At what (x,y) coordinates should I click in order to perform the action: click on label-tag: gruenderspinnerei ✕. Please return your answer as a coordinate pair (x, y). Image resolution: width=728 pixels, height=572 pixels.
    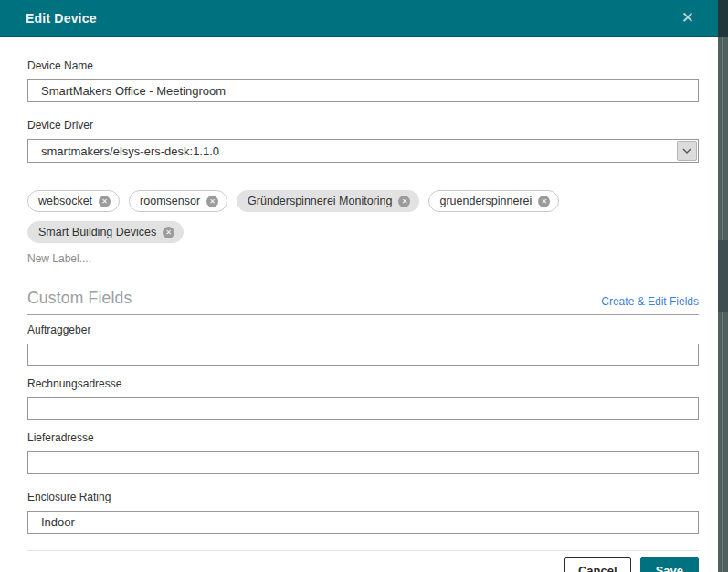
    Looking at the image, I should click on (493, 201).